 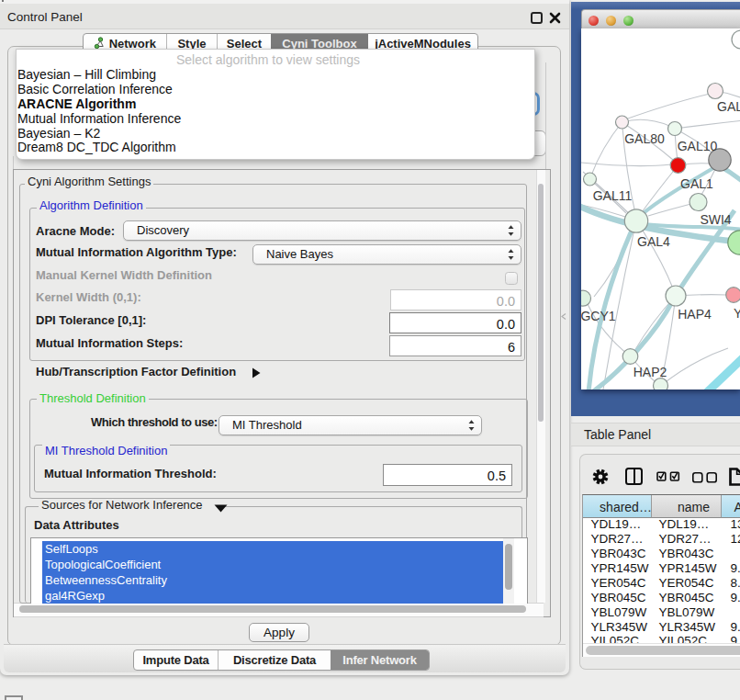 What do you see at coordinates (697, 184) in the screenshot?
I see `svg-text: GAL1` at bounding box center [697, 184].